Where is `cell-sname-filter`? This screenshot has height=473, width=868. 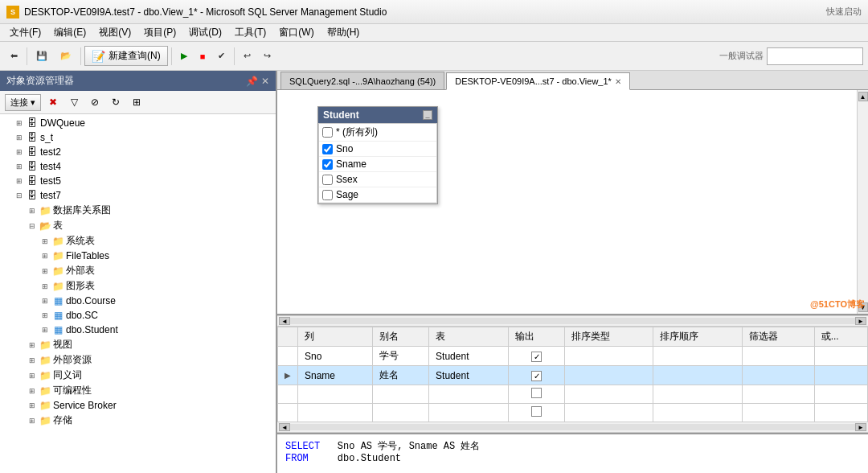 cell-sname-filter is located at coordinates (778, 376).